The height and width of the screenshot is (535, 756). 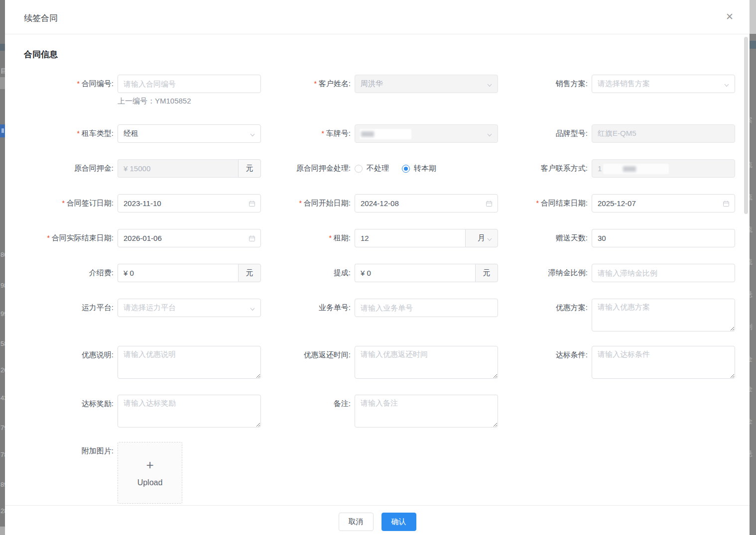 I want to click on plus-icon: +, so click(x=149, y=465).